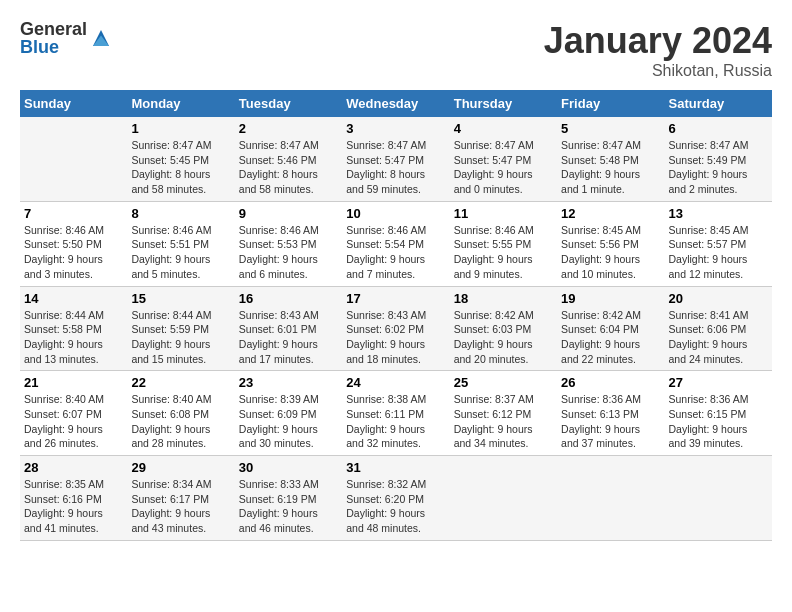 This screenshot has height=612, width=792. What do you see at coordinates (288, 244) in the screenshot?
I see `day-cell: 9Sunrise: 8:46 AMSunset: 5:53 PMDaylight…` at bounding box center [288, 244].